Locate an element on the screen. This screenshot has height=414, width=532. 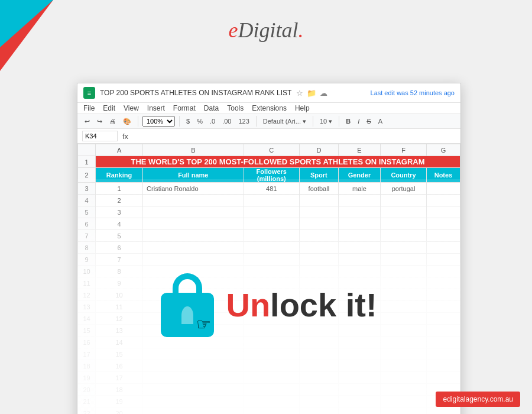
menu-data: Data is located at coordinates (212, 108).